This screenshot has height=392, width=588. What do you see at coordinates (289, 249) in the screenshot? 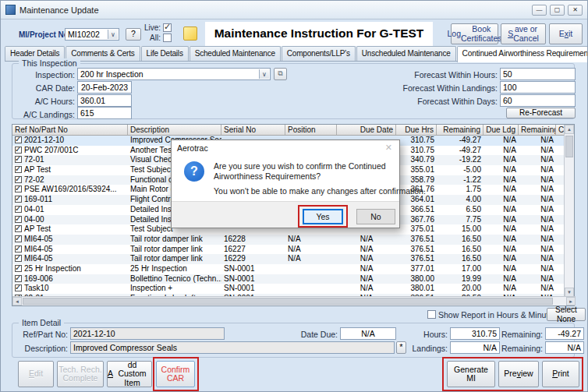
I see `table-row: MI64-05Tail rotor damper link16227N/AN/A…` at bounding box center [289, 249].